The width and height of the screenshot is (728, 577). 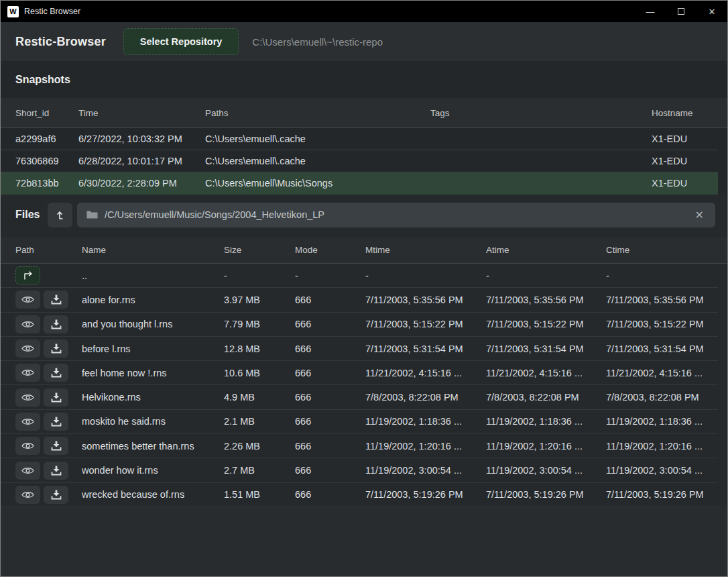 I want to click on file-mtime: 7/11/2003, 5:19:26 PM, so click(x=426, y=494).